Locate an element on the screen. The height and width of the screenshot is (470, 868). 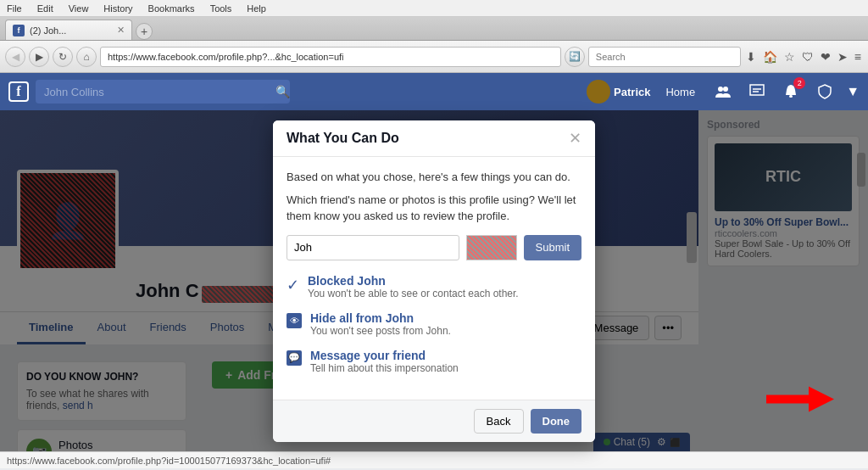
browser-search-input is located at coordinates (665, 57).